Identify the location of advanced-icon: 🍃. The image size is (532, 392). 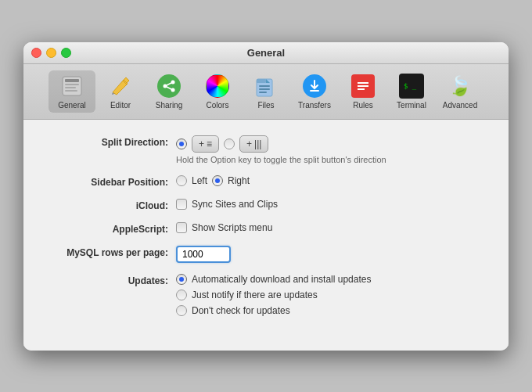
(460, 86).